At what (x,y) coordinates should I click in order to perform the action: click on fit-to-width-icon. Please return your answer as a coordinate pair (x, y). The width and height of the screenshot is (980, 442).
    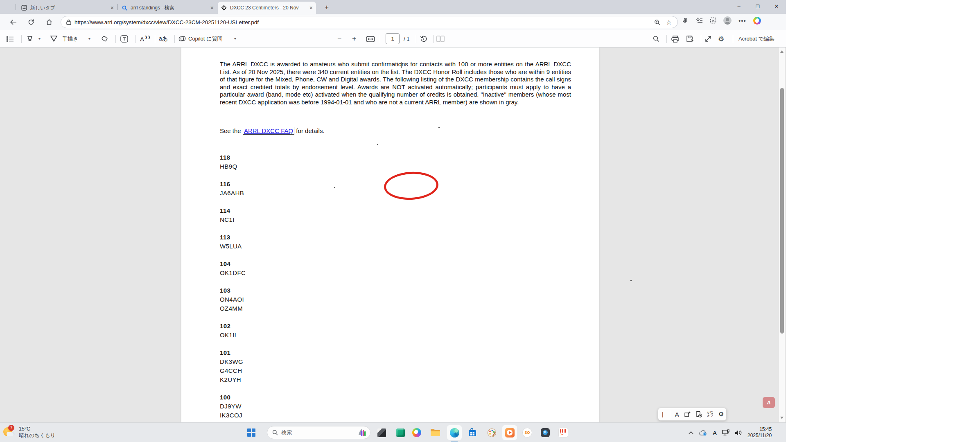
    Looking at the image, I should click on (370, 39).